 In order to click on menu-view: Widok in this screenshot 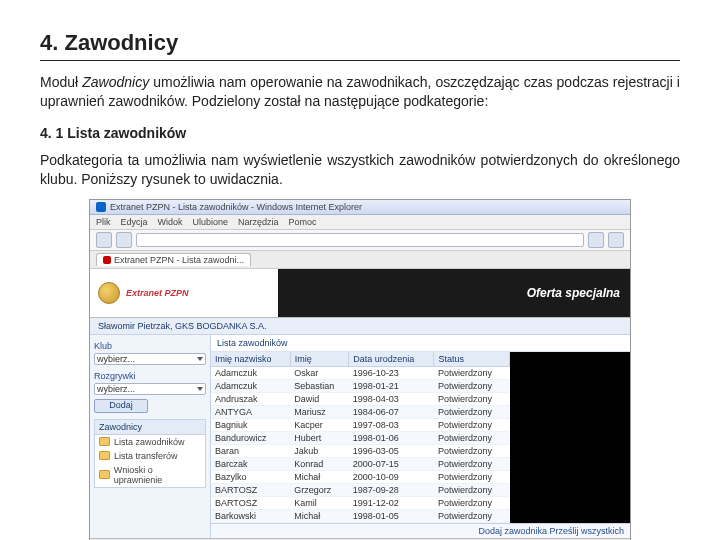, I will do `click(170, 222)`.